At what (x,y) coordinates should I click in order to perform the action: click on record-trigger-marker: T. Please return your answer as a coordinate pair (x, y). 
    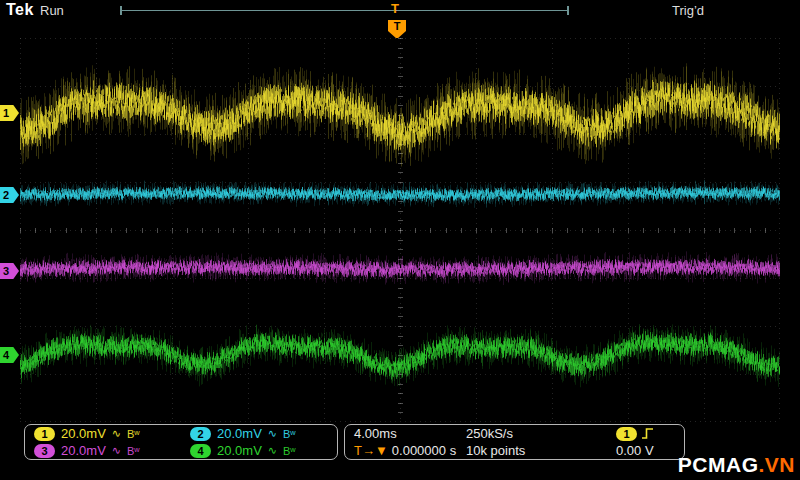
    Looking at the image, I should click on (395, 8).